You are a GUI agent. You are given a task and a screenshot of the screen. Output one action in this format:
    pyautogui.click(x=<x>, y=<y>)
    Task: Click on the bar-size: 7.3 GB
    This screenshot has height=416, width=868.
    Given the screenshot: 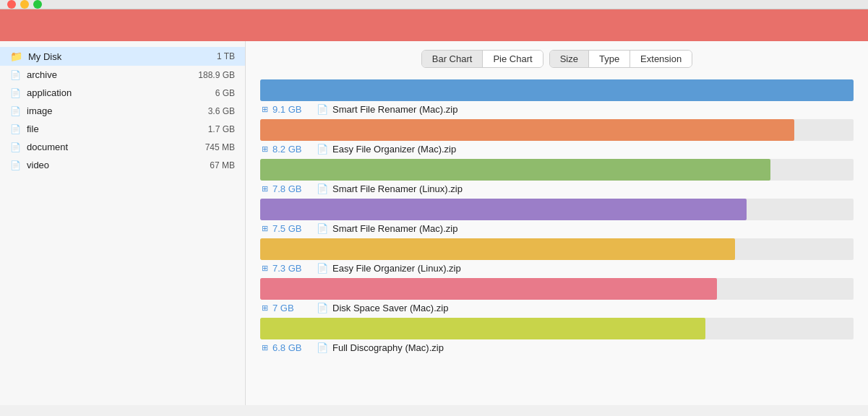 What is the action you would take?
    pyautogui.click(x=292, y=269)
    